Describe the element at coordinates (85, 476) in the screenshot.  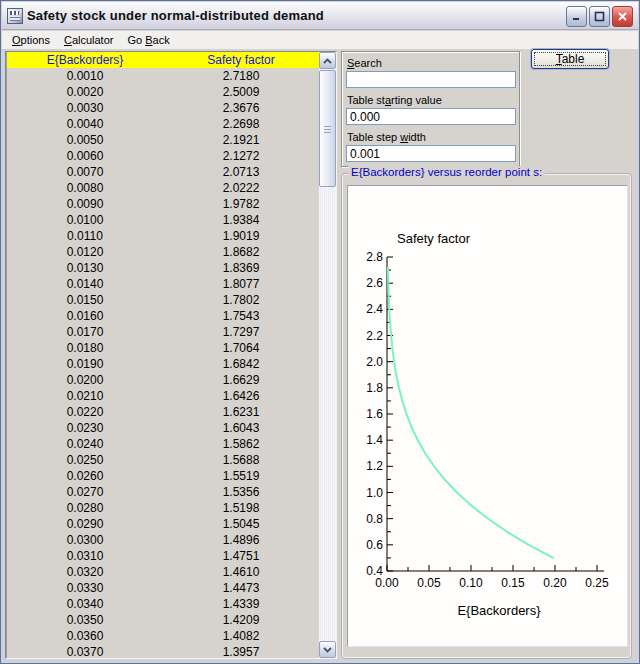
I see `cell-backorders: 0.0260` at that location.